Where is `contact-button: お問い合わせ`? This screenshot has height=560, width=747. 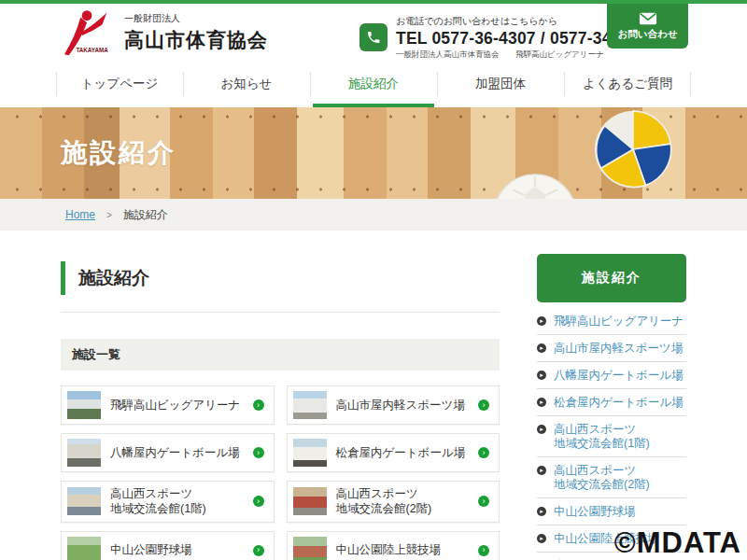 contact-button: お問い合わせ is located at coordinates (648, 26).